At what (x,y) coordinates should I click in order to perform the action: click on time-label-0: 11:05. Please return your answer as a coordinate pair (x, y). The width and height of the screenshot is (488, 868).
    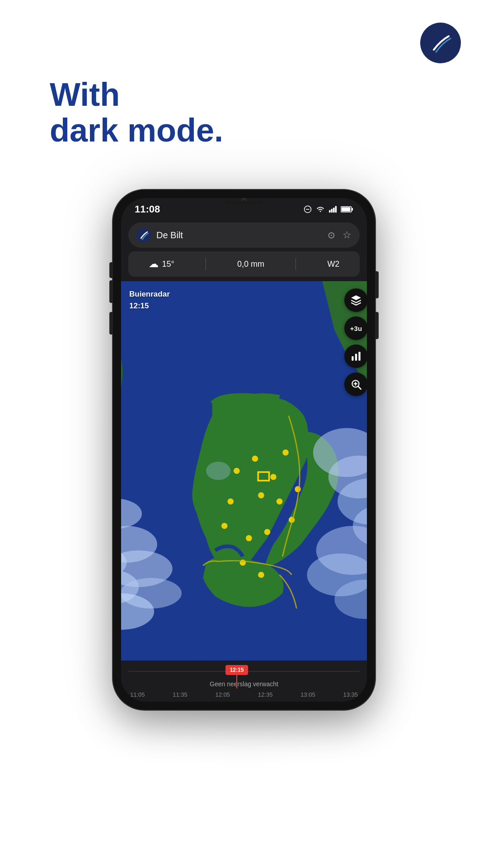
    Looking at the image, I should click on (137, 694).